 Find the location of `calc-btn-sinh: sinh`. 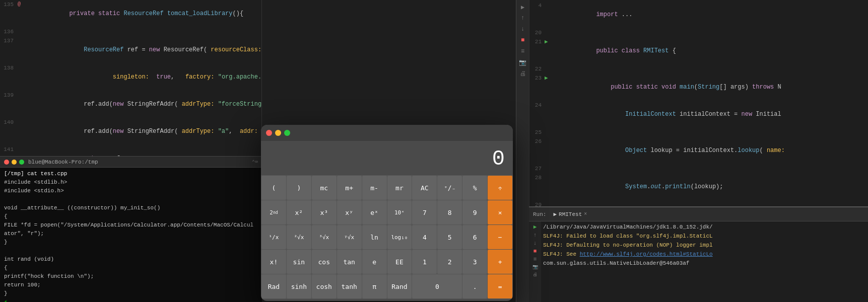

calc-btn-sinh: sinh is located at coordinates (299, 286).